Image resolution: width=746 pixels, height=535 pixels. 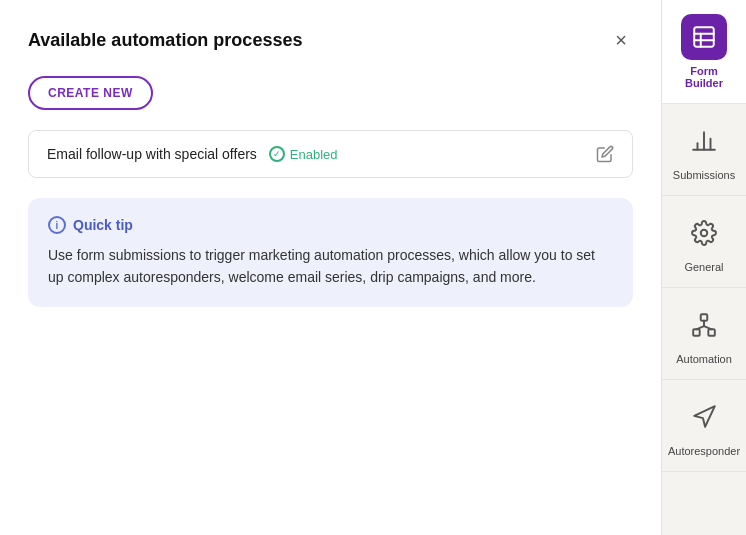 What do you see at coordinates (704, 417) in the screenshot?
I see `sidebar-icon-wrap-autoresponder` at bounding box center [704, 417].